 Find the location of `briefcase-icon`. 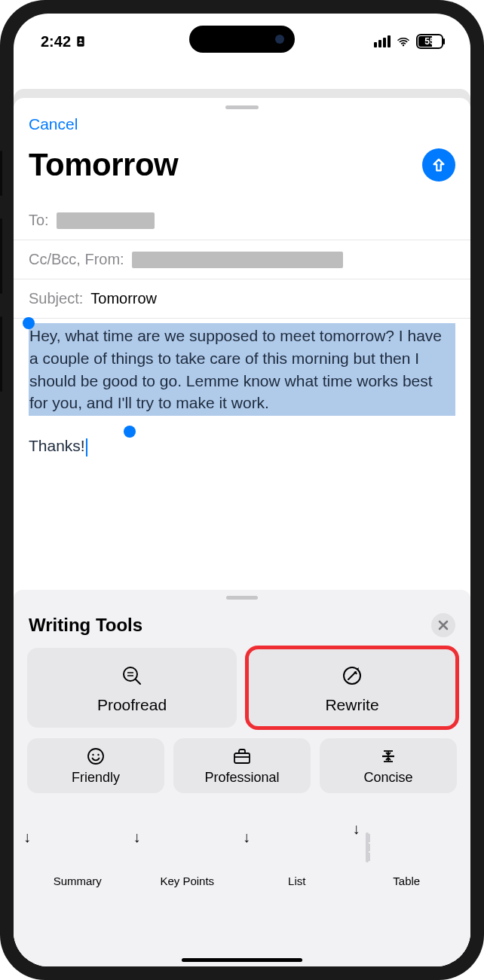

briefcase-icon is located at coordinates (242, 756).